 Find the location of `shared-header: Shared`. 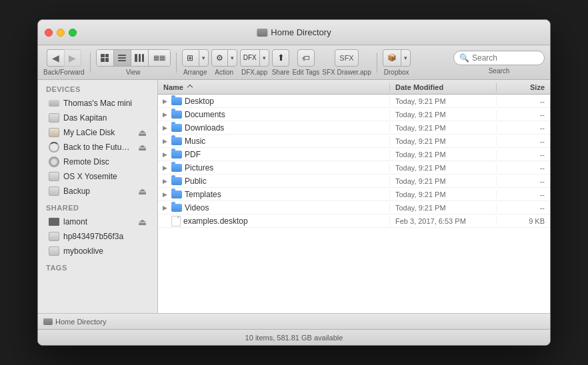

shared-header: Shared is located at coordinates (97, 206).